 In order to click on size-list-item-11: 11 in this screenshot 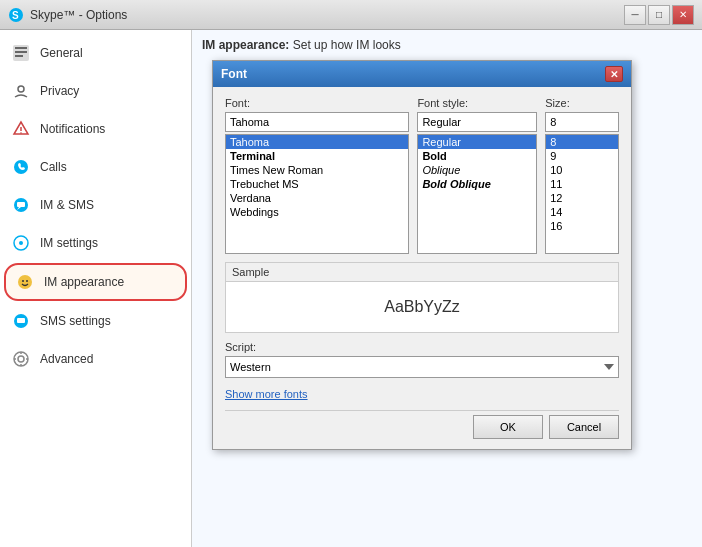, I will do `click(582, 184)`.